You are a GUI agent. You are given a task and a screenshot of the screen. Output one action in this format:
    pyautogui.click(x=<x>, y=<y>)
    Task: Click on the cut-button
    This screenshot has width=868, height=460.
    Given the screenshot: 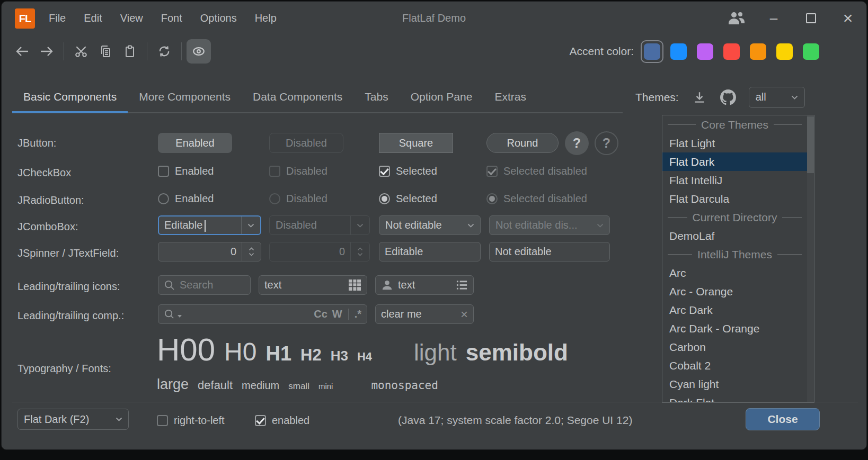 What is the action you would take?
    pyautogui.click(x=81, y=51)
    